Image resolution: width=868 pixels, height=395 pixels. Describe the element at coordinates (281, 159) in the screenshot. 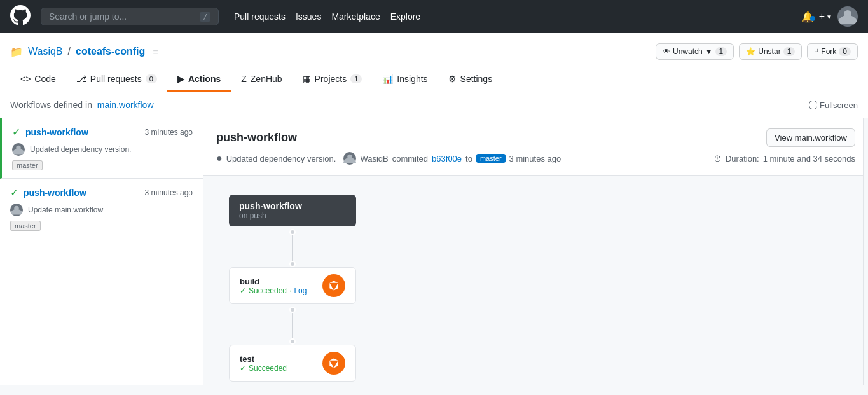

I see `detail-commit-message: Updated dependency version.` at that location.